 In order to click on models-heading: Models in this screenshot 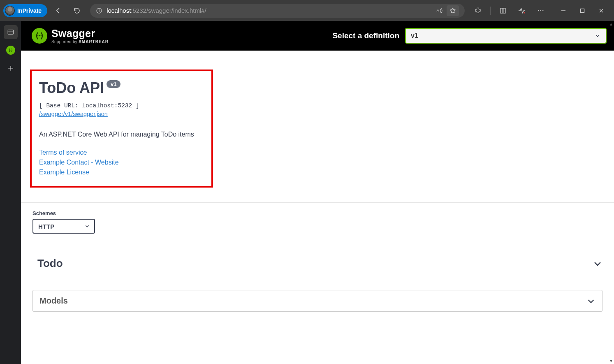, I will do `click(53, 301)`.